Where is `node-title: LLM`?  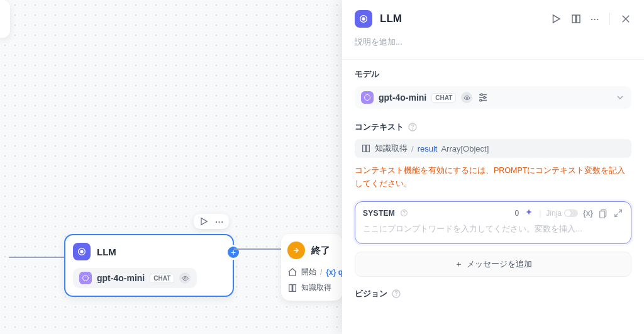
node-title: LLM is located at coordinates (107, 252).